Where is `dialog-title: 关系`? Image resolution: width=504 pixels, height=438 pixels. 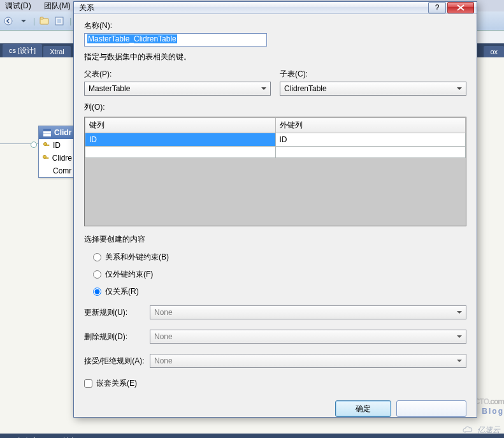 dialog-title: 关系 is located at coordinates (253, 8).